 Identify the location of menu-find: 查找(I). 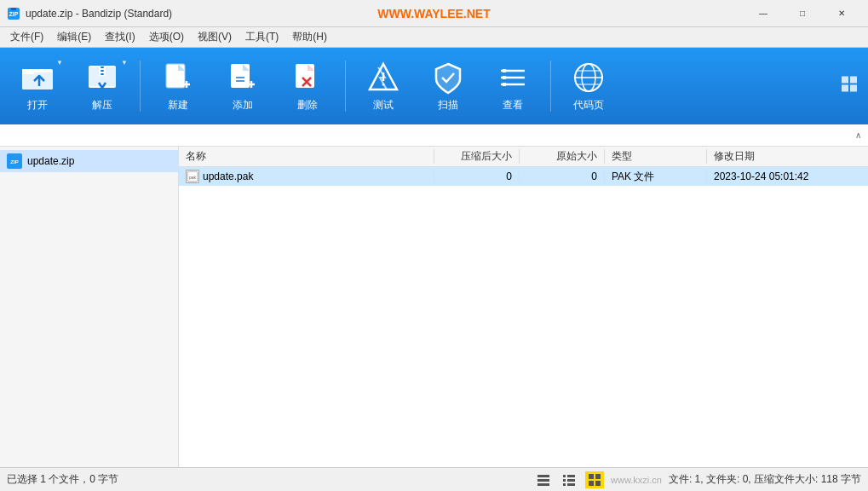
(119, 38).